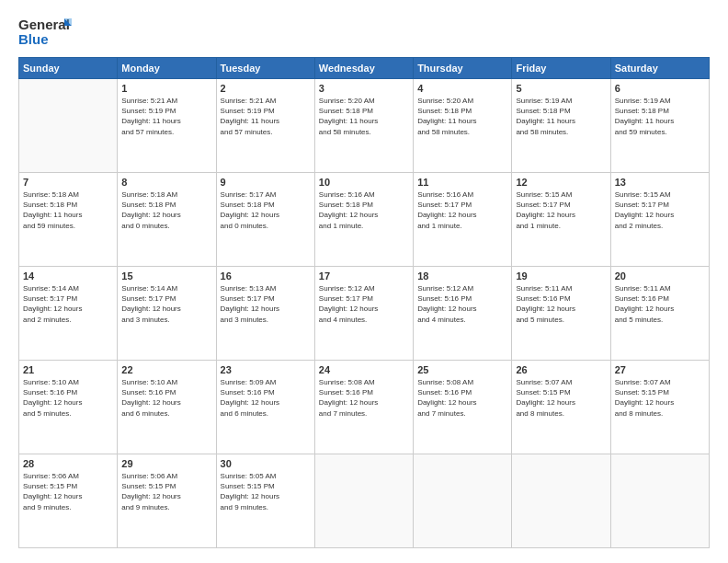 The width and height of the screenshot is (728, 563). What do you see at coordinates (266, 210) in the screenshot?
I see `day-info: Sunrise: 5:17 AM Sunset: 5:18 PM Dayligh…` at bounding box center [266, 210].